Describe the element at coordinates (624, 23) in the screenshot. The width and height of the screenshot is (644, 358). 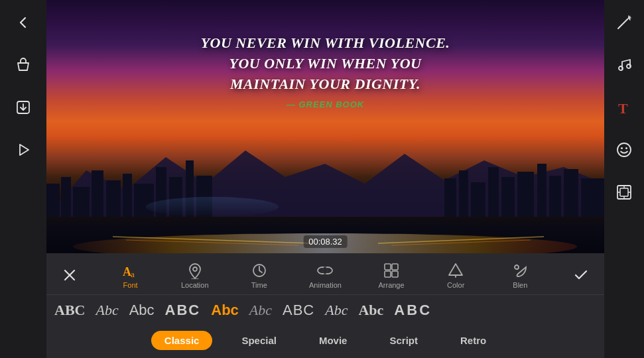
I see `wand-icon` at that location.